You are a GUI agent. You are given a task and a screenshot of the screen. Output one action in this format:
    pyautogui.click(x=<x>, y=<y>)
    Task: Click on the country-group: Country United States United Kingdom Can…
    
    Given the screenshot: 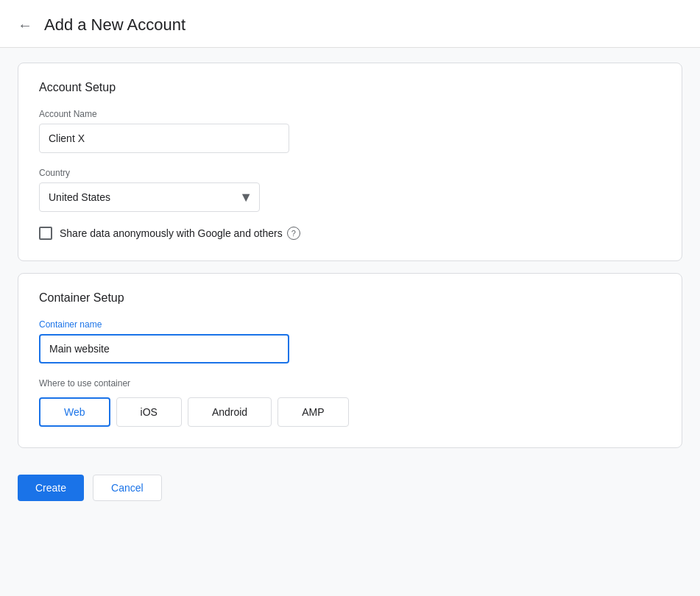 What is the action you would take?
    pyautogui.click(x=350, y=190)
    